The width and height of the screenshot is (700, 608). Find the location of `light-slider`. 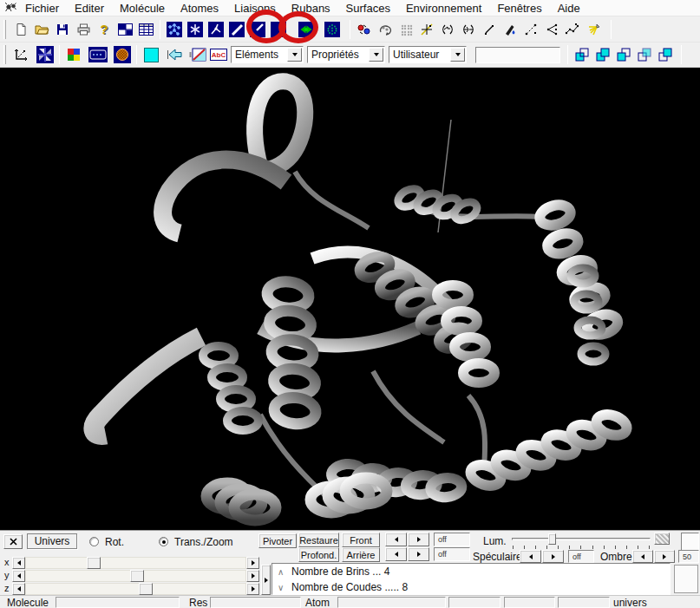

light-slider is located at coordinates (581, 540).